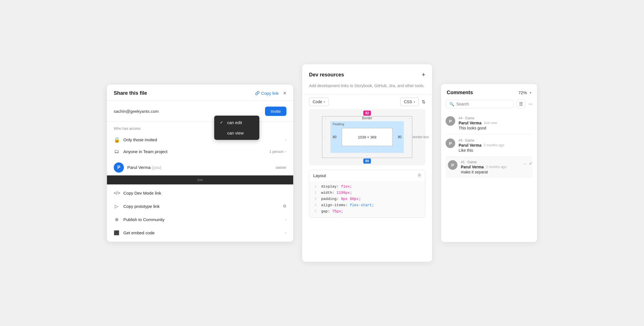  What do you see at coordinates (489, 177) in the screenshot?
I see `comments-list: P #4 · Game Parul Verma Just now This lo…` at bounding box center [489, 177].